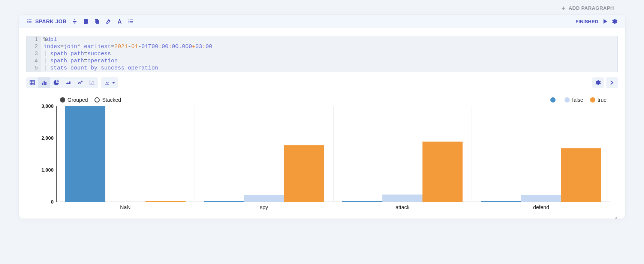 The image size is (644, 264). What do you see at coordinates (126, 154) in the screenshot?
I see `chart-group: NaN` at bounding box center [126, 154].